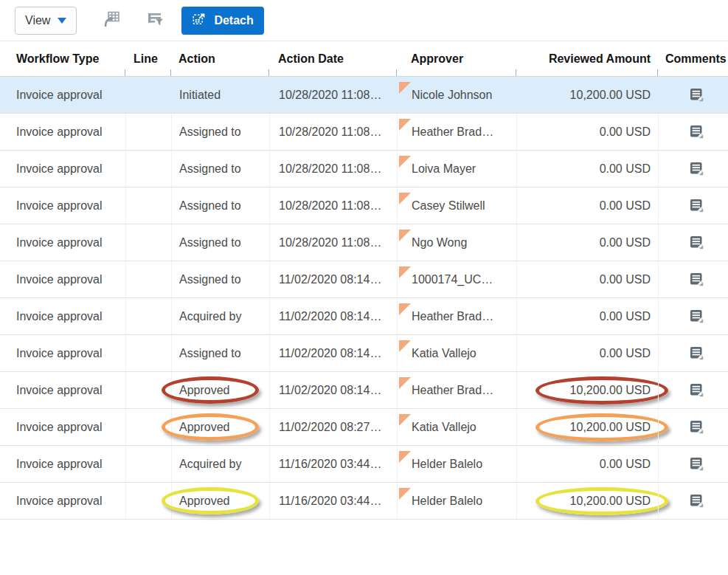  I want to click on column-header-line: Line, so click(148, 59).